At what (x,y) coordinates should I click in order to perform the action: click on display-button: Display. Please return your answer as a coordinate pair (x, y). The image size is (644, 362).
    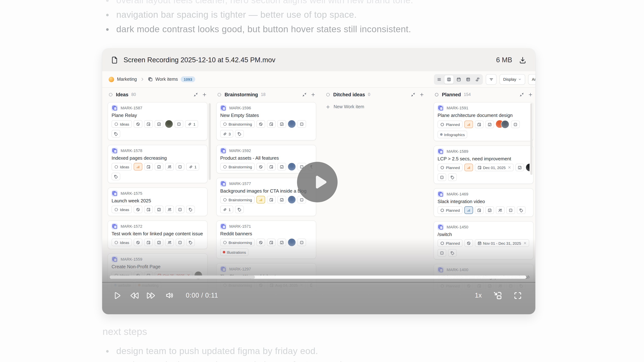
    Looking at the image, I should click on (512, 79).